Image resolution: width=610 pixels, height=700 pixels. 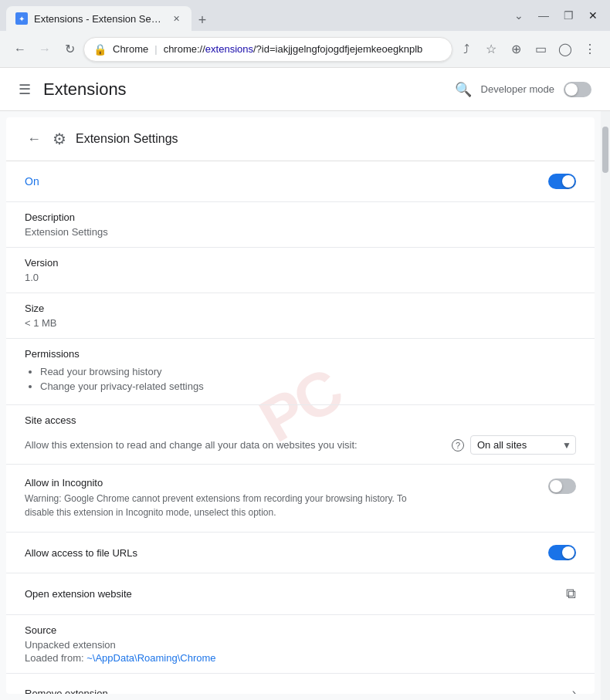 I want to click on toolbar-icons: ⤴ ☆ ⊕ ▭ ◯ ⋮, so click(x=528, y=49).